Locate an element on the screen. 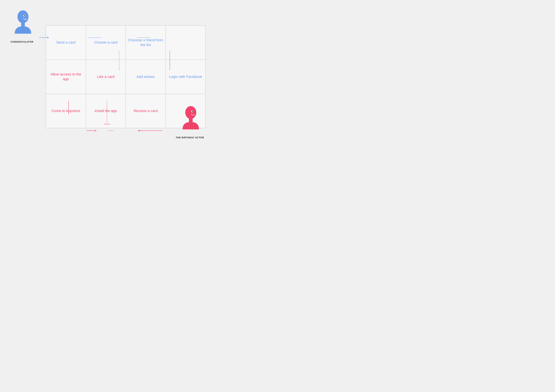 This screenshot has width=555, height=392. cell-send-card: Send a card is located at coordinates (66, 43).